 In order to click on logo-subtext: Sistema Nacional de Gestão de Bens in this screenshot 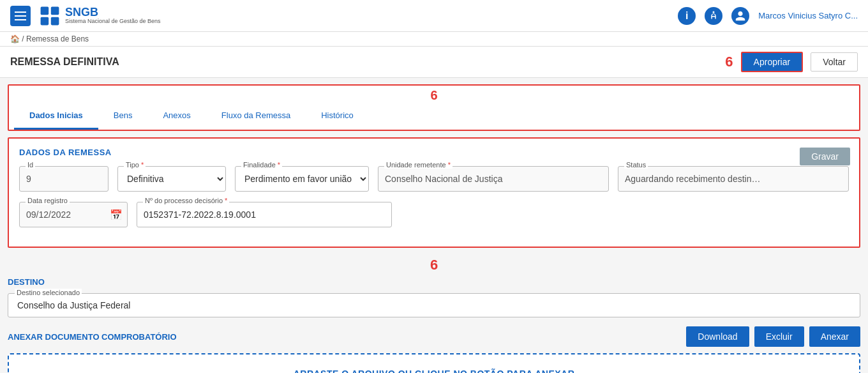, I will do `click(113, 22)`.